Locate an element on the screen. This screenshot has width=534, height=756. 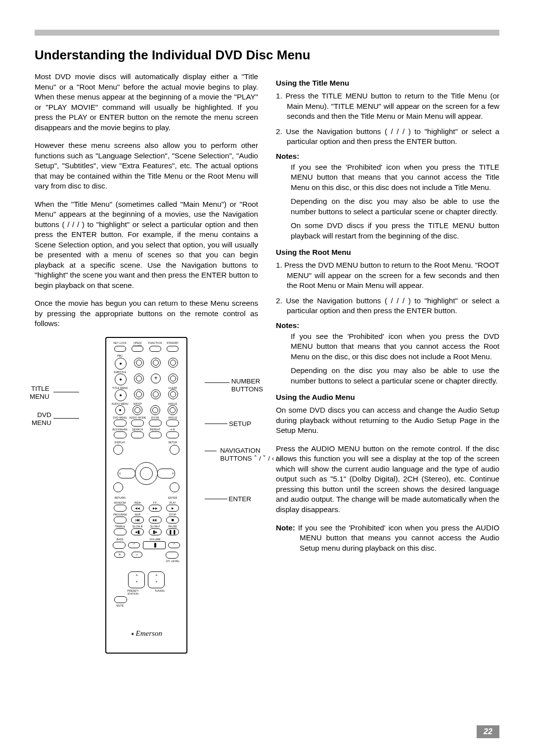
intro-para-2: However these menu screens also allow yo… is located at coordinates (146, 166).